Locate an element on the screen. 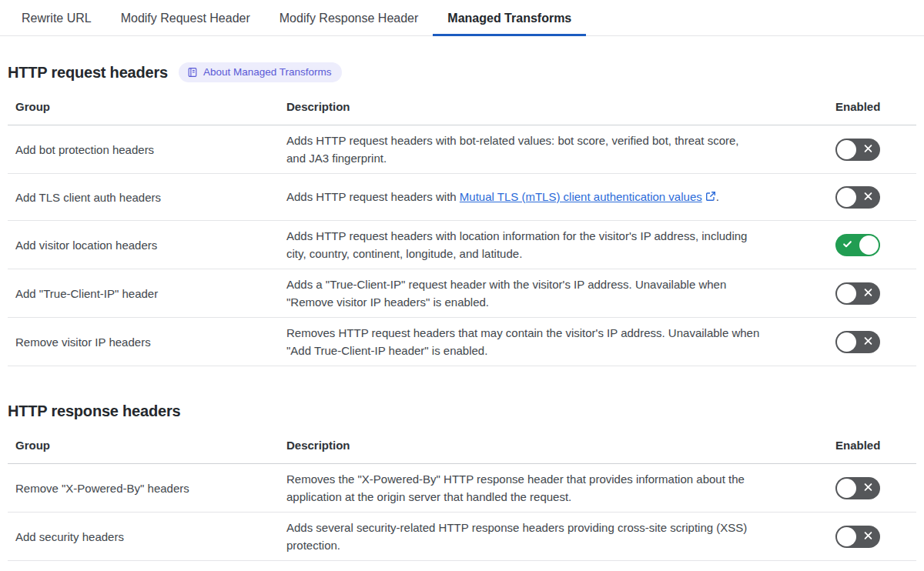 This screenshot has height=571, width=924. description-cell: Adds a "True-Client-IP" request header w… is located at coordinates (557, 293).